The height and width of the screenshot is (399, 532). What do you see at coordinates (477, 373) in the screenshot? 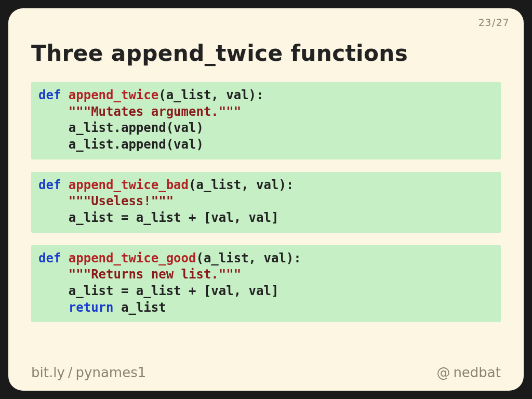
I see `handle-text: nedbat` at bounding box center [477, 373].